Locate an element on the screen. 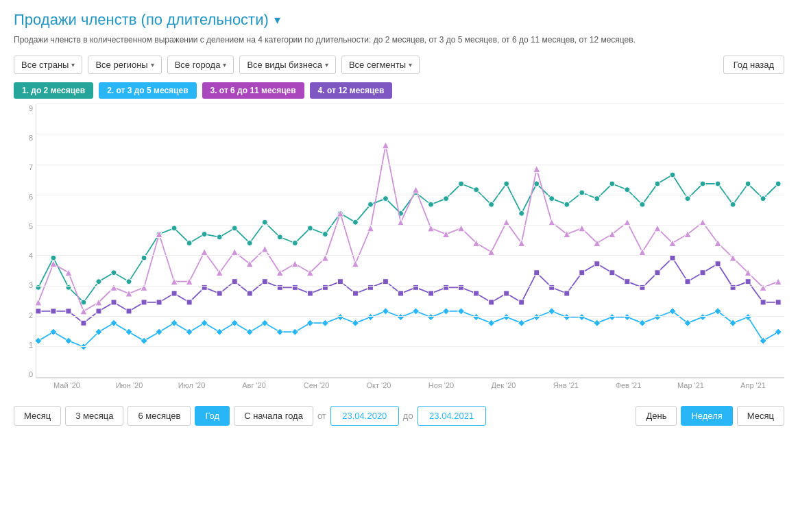  legend-chip-4: 4. от 12 месяцев is located at coordinates (351, 90).